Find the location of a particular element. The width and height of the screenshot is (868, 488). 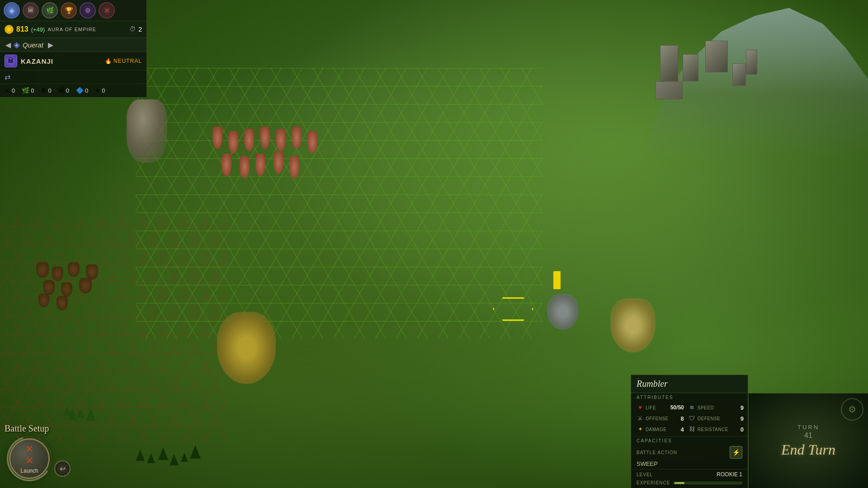

defense-attr: 🛡 DEFENSE 9 is located at coordinates (716, 418).